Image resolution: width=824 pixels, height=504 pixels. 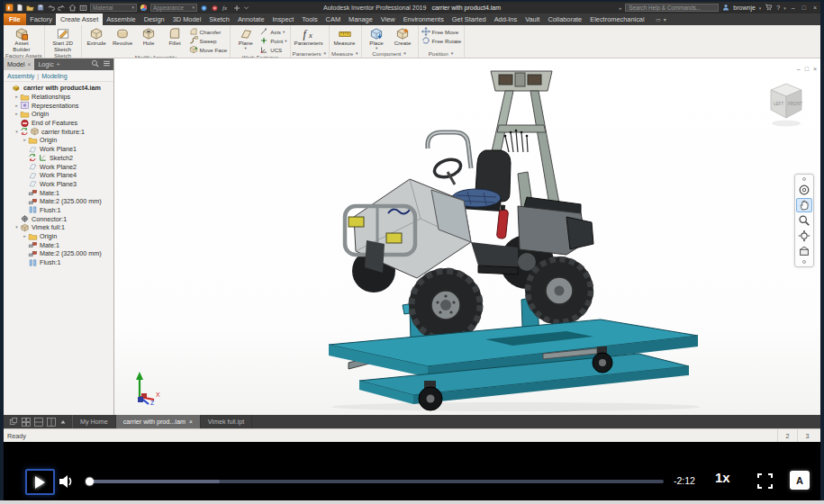 I want to click on accessibility-button: A, so click(x=800, y=481).